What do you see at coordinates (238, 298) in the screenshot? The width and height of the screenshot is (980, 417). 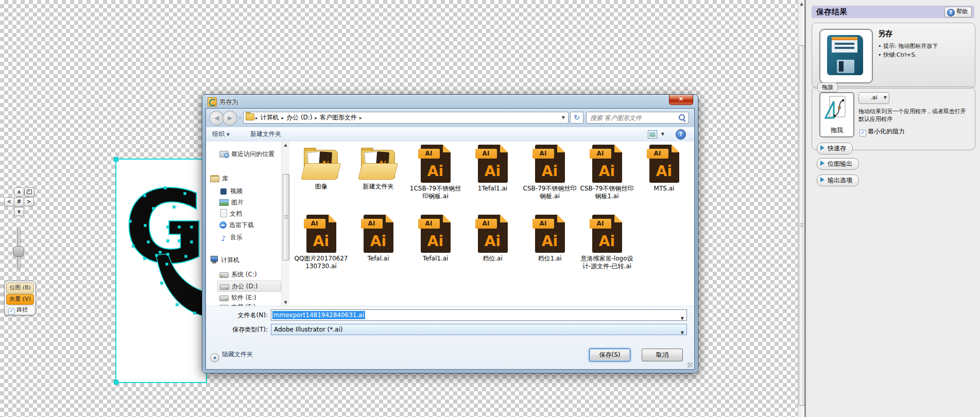 I see `sidebar-item-10: 软件 (E:)` at bounding box center [238, 298].